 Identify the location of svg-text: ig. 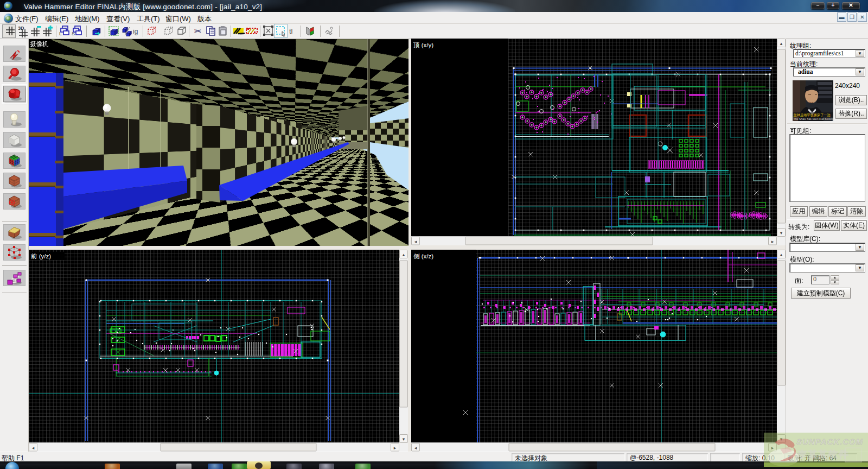
(136, 31).